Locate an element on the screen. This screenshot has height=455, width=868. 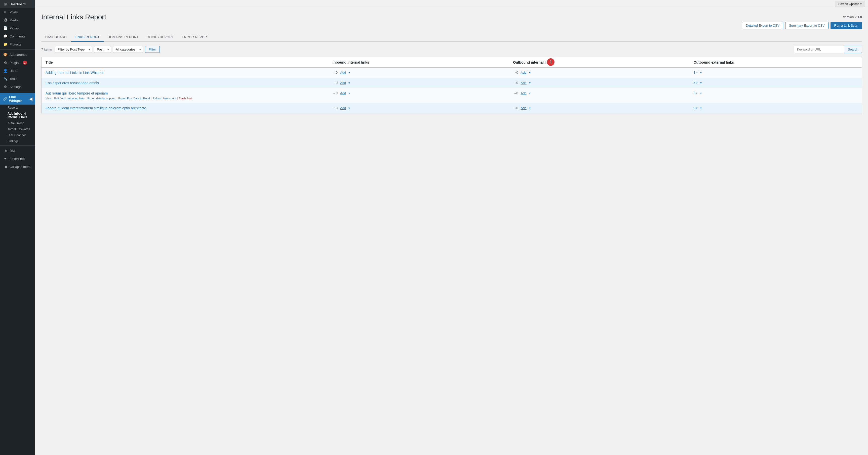
sidebar-item-media: 🖼 Media is located at coordinates (18, 20).